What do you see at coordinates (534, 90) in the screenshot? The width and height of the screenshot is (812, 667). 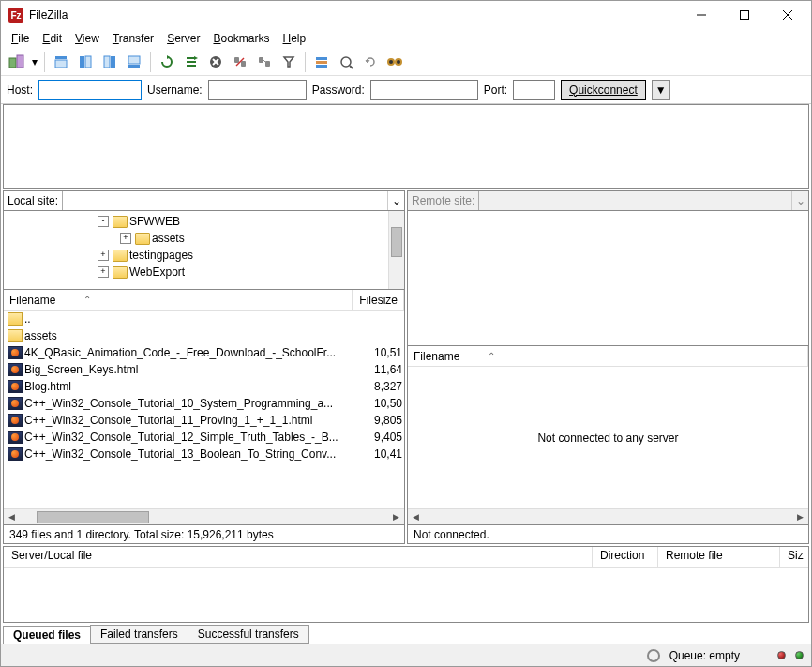 I see `port-input` at bounding box center [534, 90].